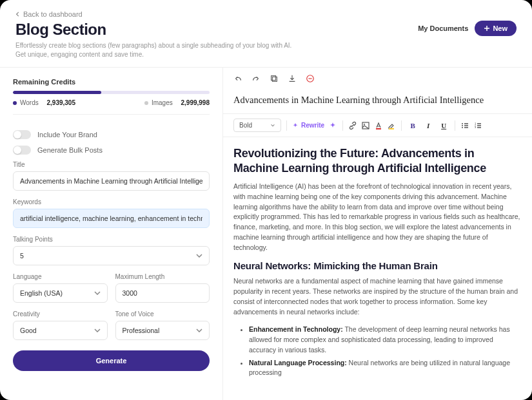 Image resolution: width=532 pixels, height=400 pixels. Describe the element at coordinates (22, 150) in the screenshot. I see `bulk-posts-toggle` at that location.